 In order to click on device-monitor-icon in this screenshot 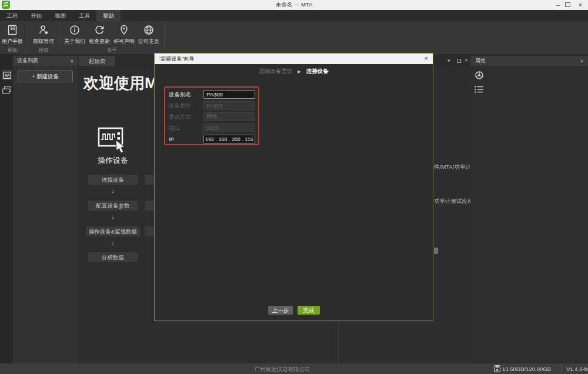, I will do `click(7, 75)`.